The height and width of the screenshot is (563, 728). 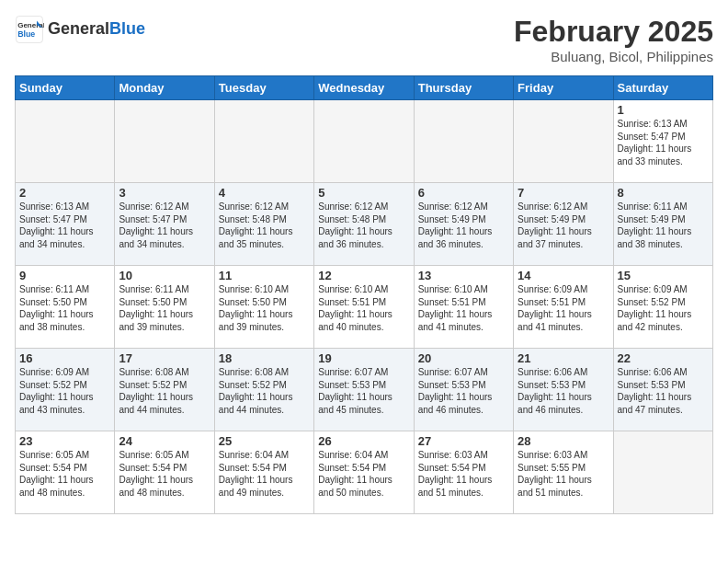 I want to click on logo: General Blue GeneralBlue, so click(x=80, y=29).